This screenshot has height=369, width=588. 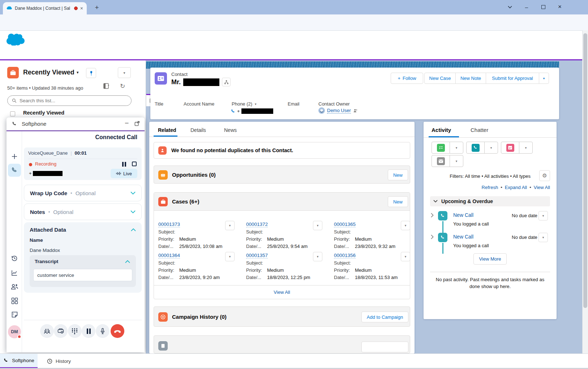 I want to click on dock-tab-softphone: Softphone, so click(x=19, y=361).